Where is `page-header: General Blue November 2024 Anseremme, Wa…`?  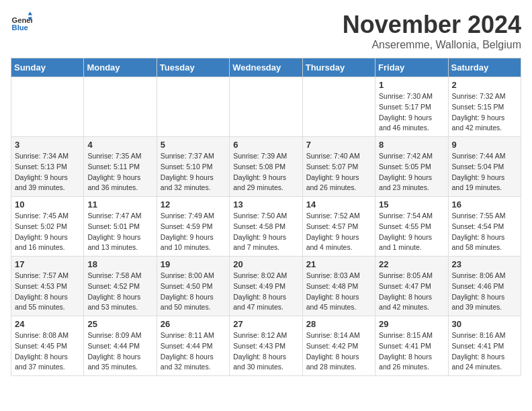
page-header: General Blue November 2024 Anseremme, Wa… is located at coordinates (266, 31).